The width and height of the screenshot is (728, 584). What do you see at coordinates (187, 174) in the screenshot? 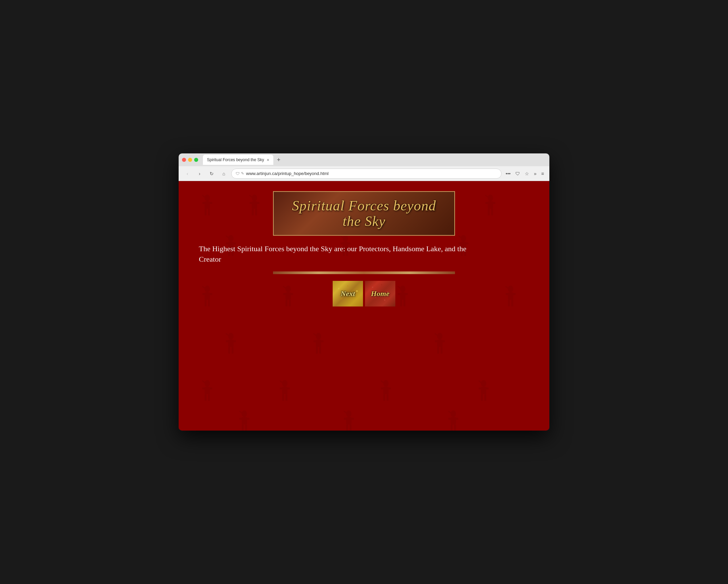
I see `back-button: ‹` at bounding box center [187, 174].